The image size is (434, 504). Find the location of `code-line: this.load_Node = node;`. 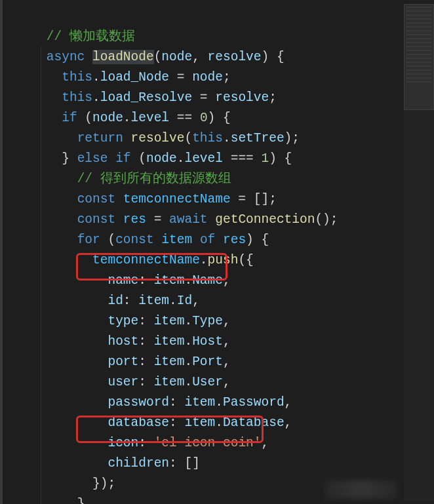

code-line: this.load_Node = node; is located at coordinates (123, 77).